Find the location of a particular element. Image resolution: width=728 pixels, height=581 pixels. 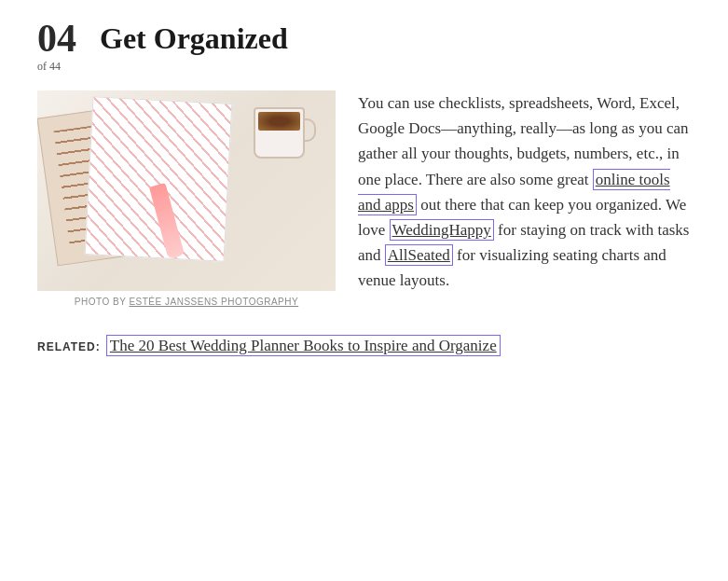

photo-credit: PHOTO BY ESTÉE JANSSENS PHOTOGRAPHY is located at coordinates (186, 302).